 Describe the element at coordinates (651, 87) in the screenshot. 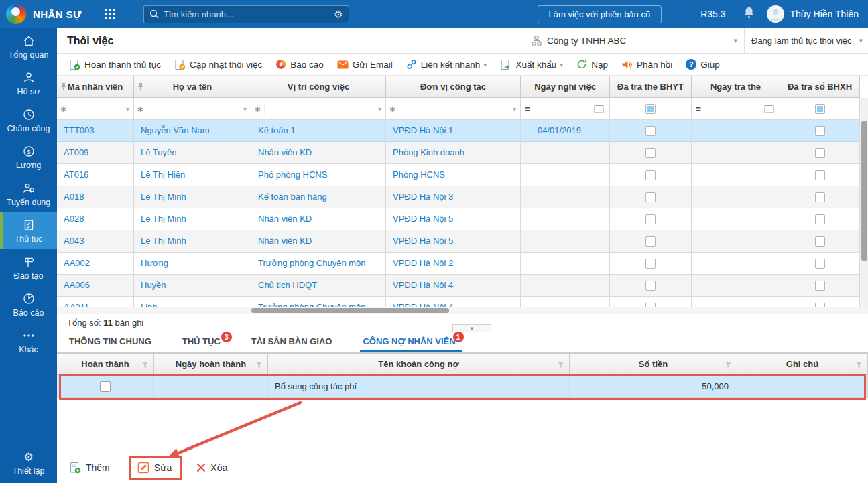

I see `column-header: Đã trả thẻ BHYT` at that location.